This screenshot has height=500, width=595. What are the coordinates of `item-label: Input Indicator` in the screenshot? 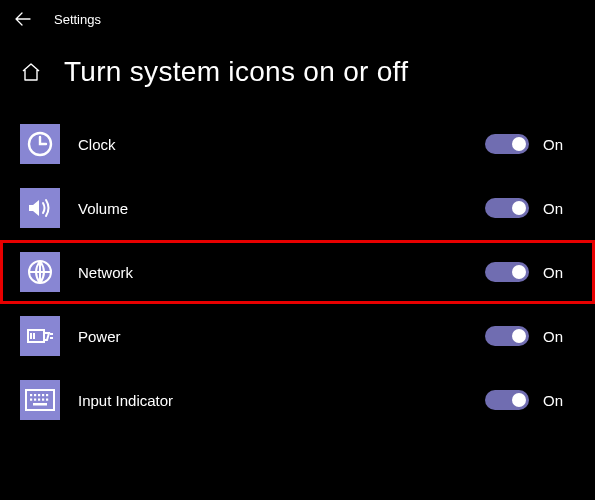 It's located at (282, 400).